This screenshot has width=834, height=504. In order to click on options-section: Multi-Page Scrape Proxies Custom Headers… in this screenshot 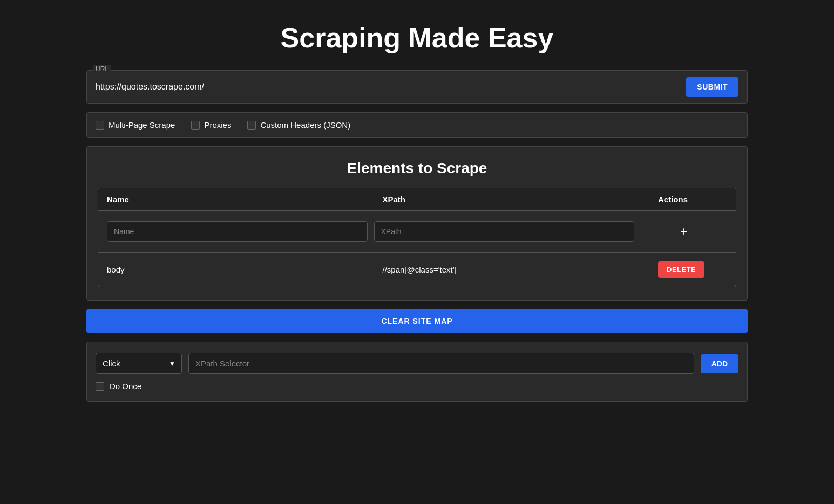, I will do `click(417, 125)`.